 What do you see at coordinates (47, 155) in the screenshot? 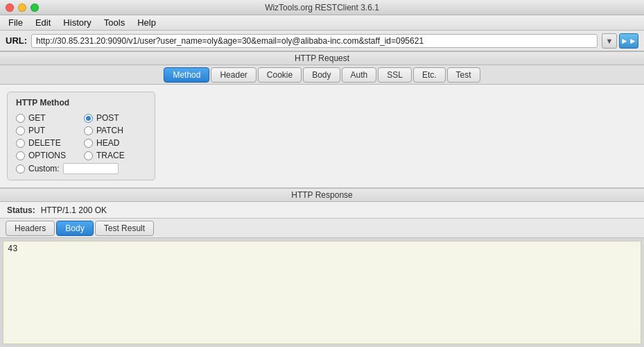
I see `radio-options: OPTIONS` at bounding box center [47, 155].